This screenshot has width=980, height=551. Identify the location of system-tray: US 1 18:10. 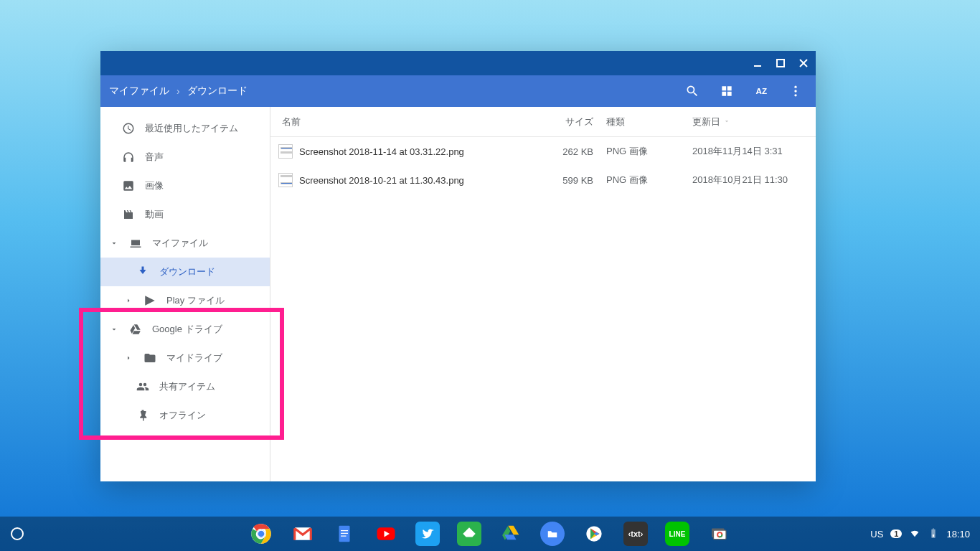
(925, 534).